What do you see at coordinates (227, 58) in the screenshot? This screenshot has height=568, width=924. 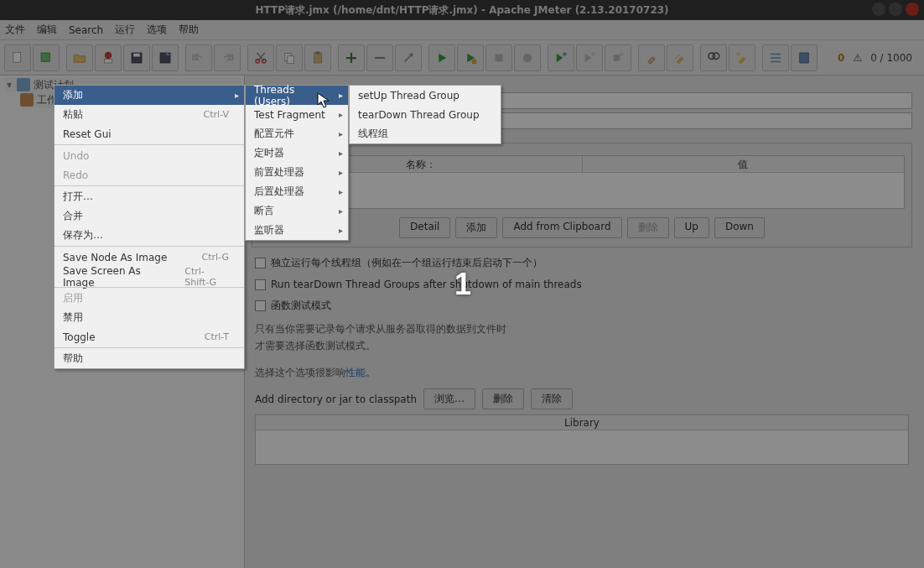 I see `redo-icon` at bounding box center [227, 58].